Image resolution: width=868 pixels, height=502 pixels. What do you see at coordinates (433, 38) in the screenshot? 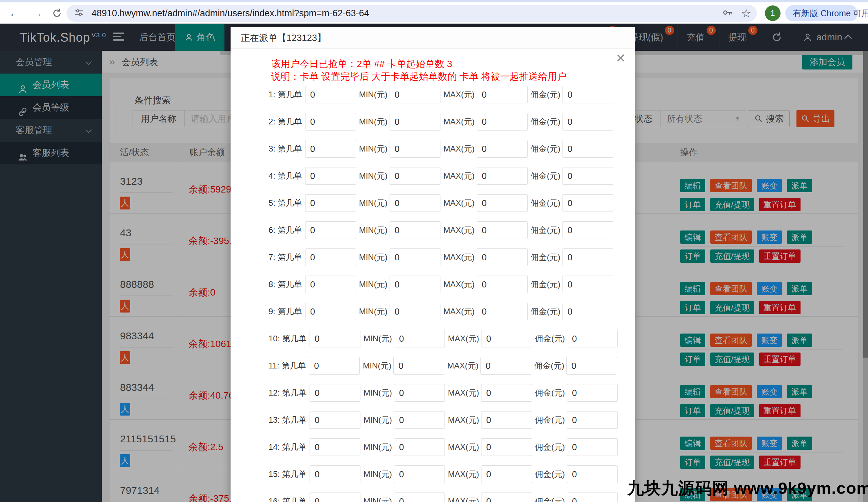
I see `modal-title: 正在派单【123123】` at bounding box center [433, 38].